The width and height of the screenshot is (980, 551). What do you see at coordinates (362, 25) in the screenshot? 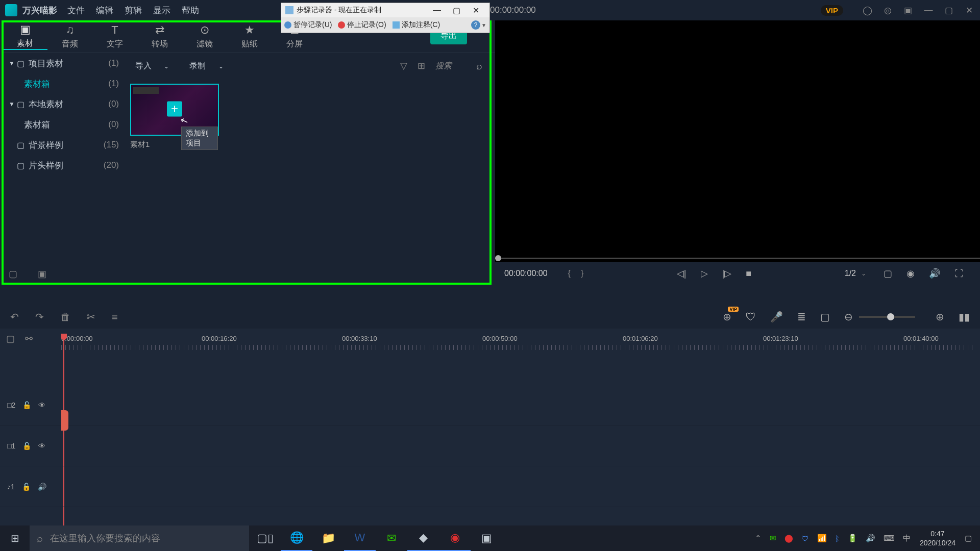
I see `recorder-stop-button: 停止记录(O)` at bounding box center [362, 25].